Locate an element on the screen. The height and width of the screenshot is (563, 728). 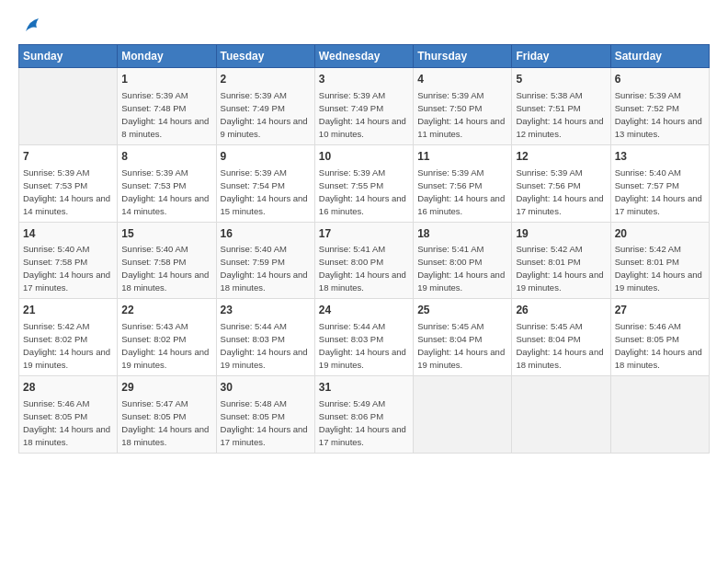
day-number: 23 is located at coordinates (266, 311).